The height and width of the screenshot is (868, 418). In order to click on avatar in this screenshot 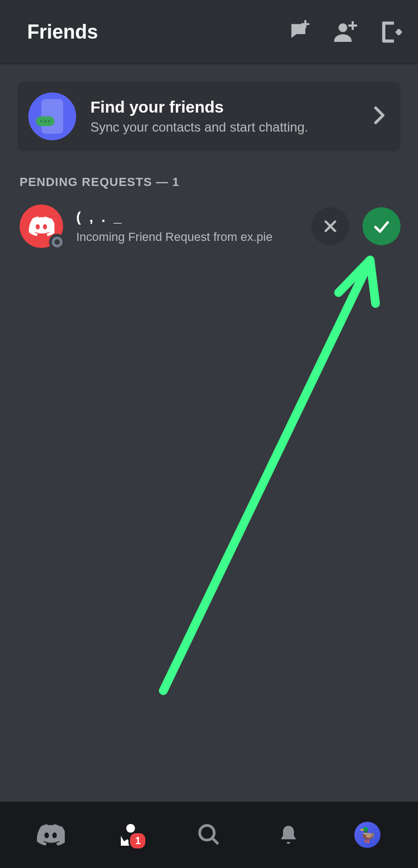, I will do `click(41, 226)`.